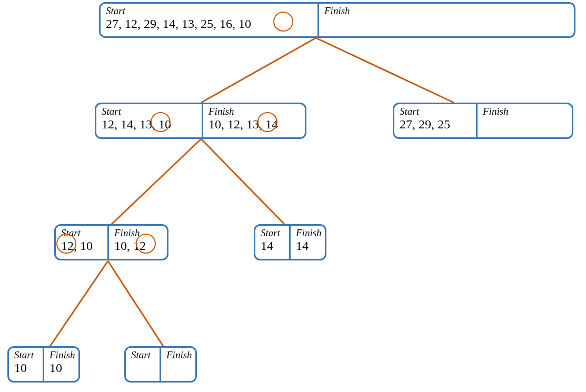  What do you see at coordinates (209, 24) in the screenshot?
I see `node-root-start-values: 27, 12, 29, 14, 13, 25, 16, 10` at bounding box center [209, 24].